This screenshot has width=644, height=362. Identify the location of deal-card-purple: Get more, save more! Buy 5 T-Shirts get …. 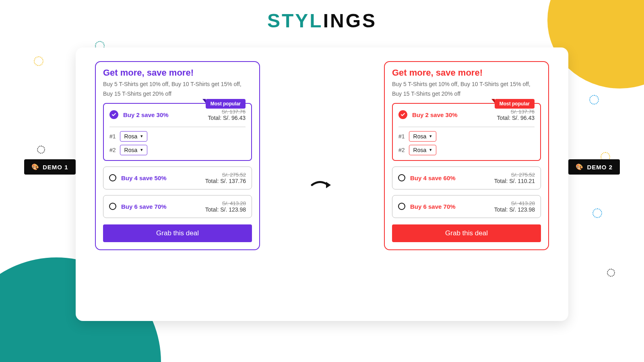
(178, 156).